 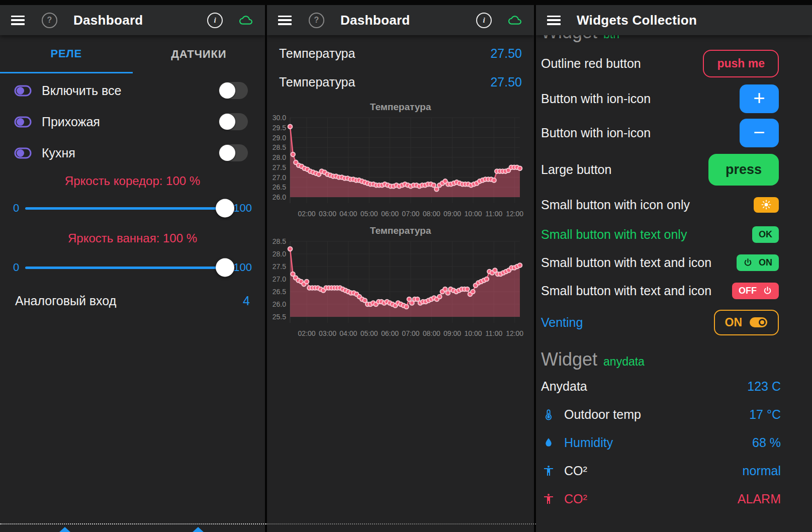 What do you see at coordinates (242, 208) in the screenshot?
I see `slider-max: 100` at bounding box center [242, 208].